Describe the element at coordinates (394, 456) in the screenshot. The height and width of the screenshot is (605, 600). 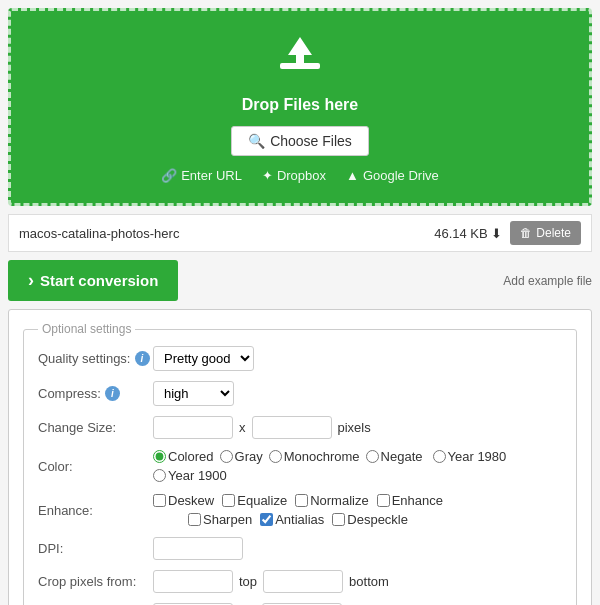
I see `color-negate-option: Negate` at that location.